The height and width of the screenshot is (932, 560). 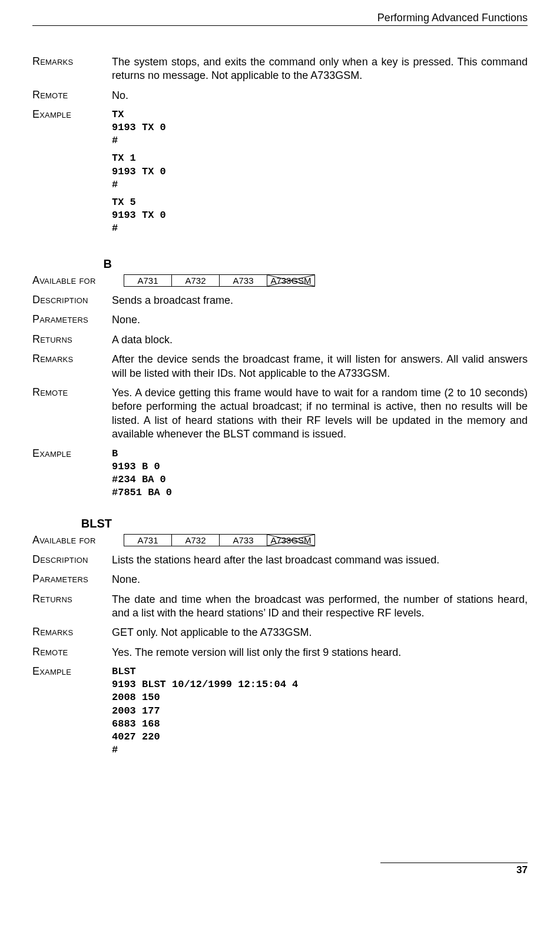 I want to click on blst-avail-cell-2: A733, so click(x=244, y=540).